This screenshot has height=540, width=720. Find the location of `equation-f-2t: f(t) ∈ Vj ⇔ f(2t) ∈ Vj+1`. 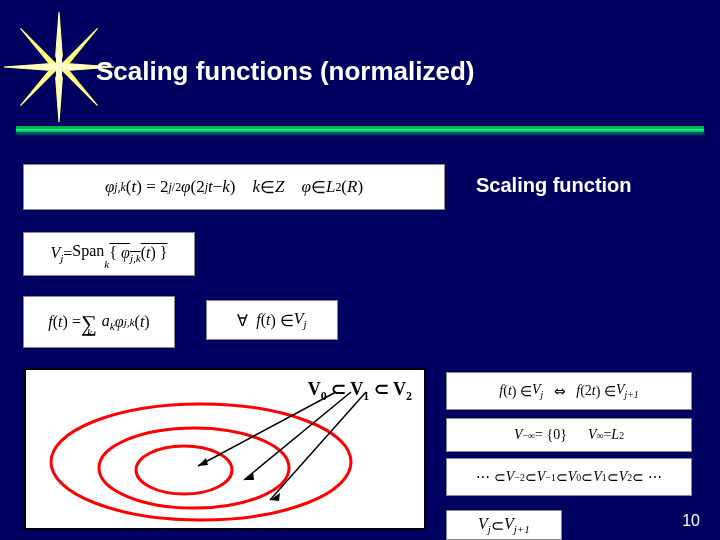

equation-f-2t: f(t) ∈ Vj ⇔ f(2t) ∈ Vj+1 is located at coordinates (569, 391).